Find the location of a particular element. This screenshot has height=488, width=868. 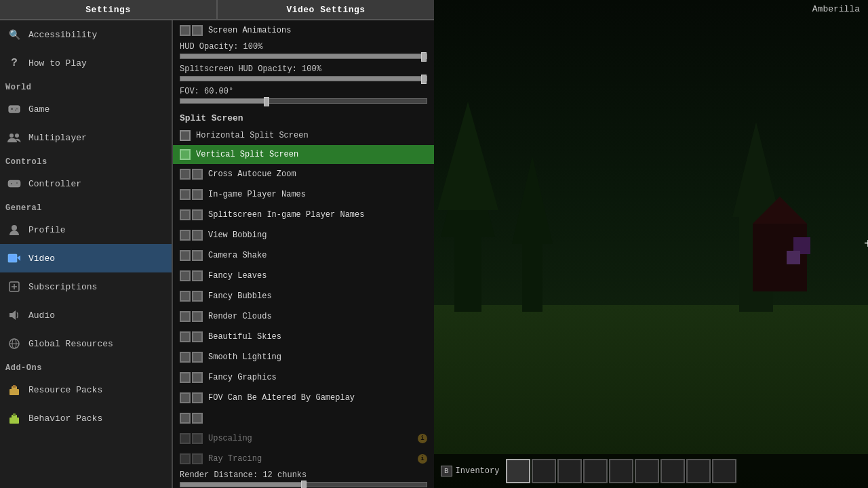

screen-animations-toggle is located at coordinates (191, 30).